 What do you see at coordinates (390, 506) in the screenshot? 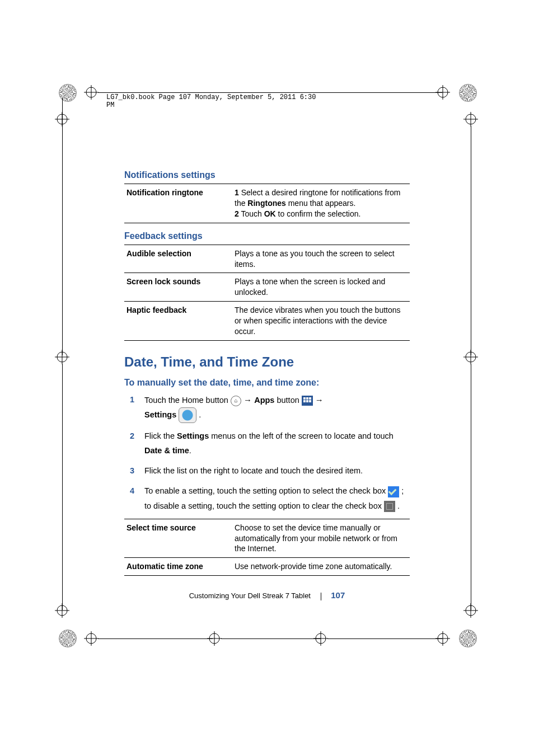
I see `checkbox-unchecked-icon` at bounding box center [390, 506].